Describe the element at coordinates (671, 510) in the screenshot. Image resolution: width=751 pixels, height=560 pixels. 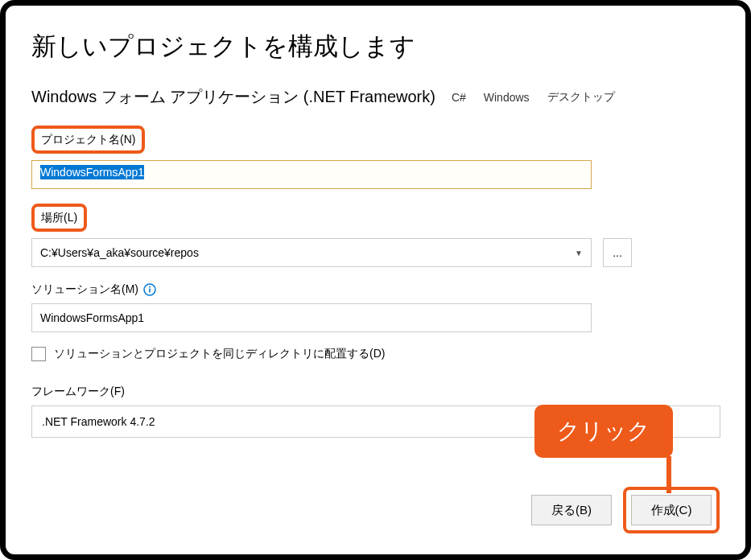
I see `create-button: 作成(C)` at that location.